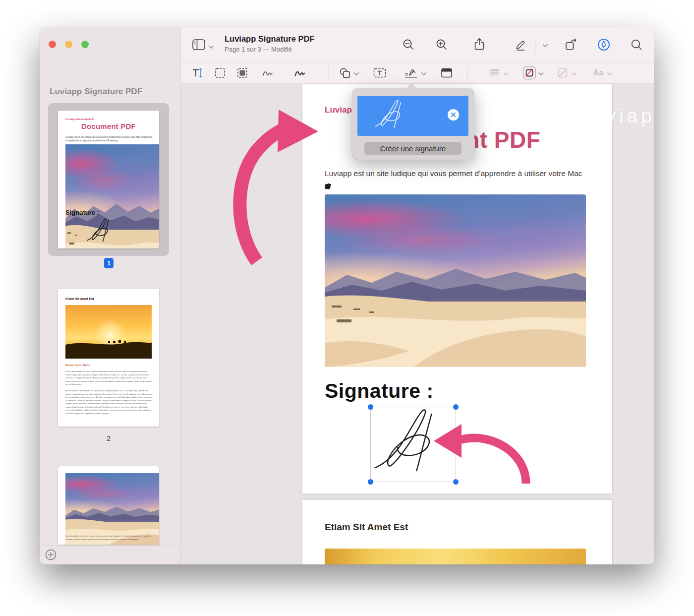 The height and width of the screenshot is (616, 694). Describe the element at coordinates (408, 45) in the screenshot. I see `zoom-out-icon` at that location.